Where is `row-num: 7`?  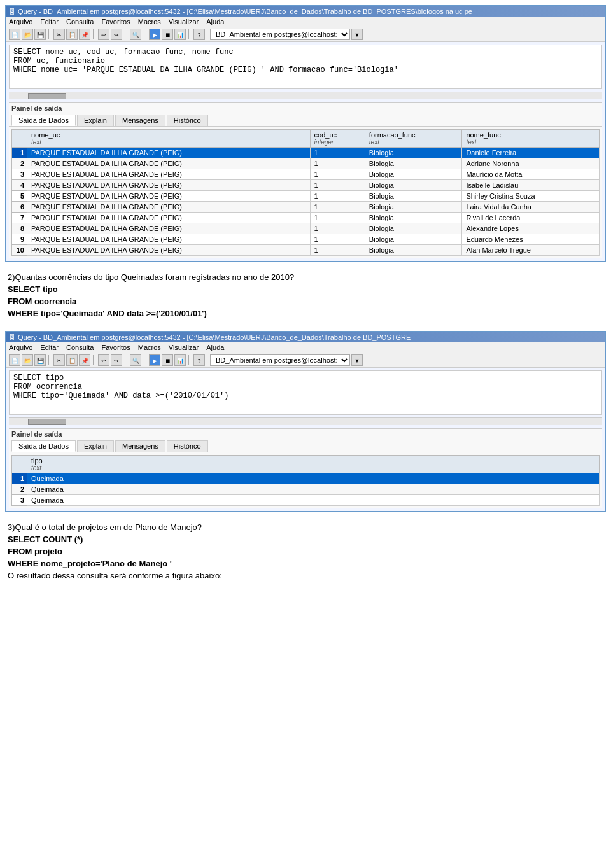 row-num: 7 is located at coordinates (20, 218).